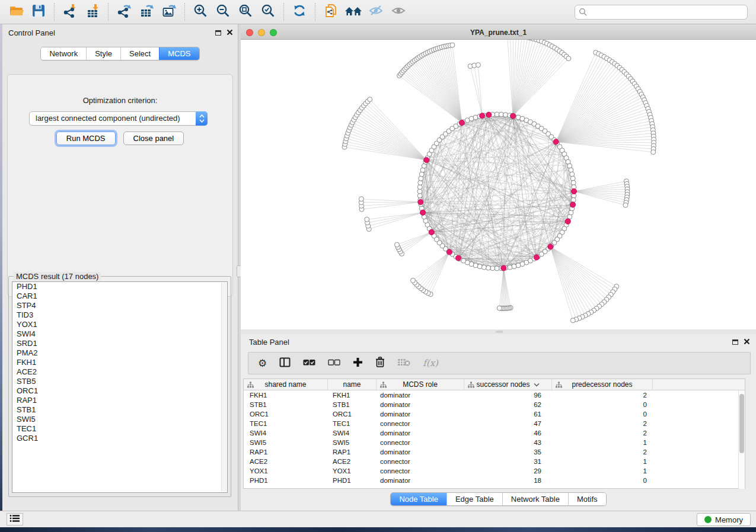  I want to click on table-cell: 61, so click(508, 414).